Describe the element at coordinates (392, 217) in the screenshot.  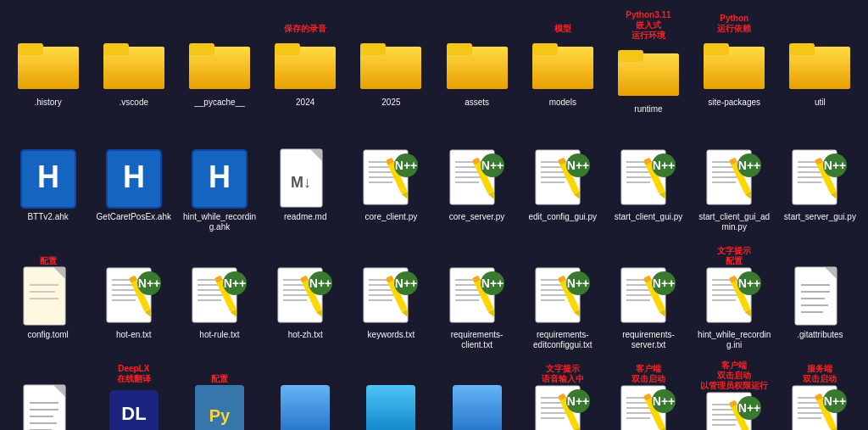
I see `label-core_client: core_client.py` at that location.